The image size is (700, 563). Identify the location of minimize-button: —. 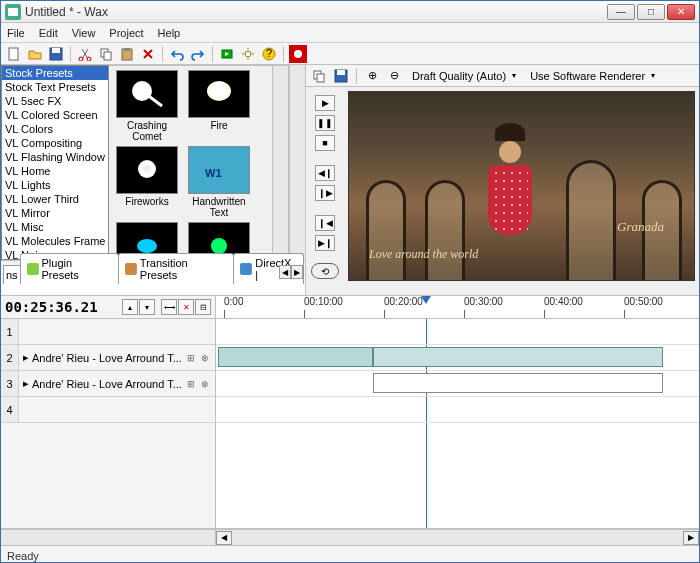
(621, 12).